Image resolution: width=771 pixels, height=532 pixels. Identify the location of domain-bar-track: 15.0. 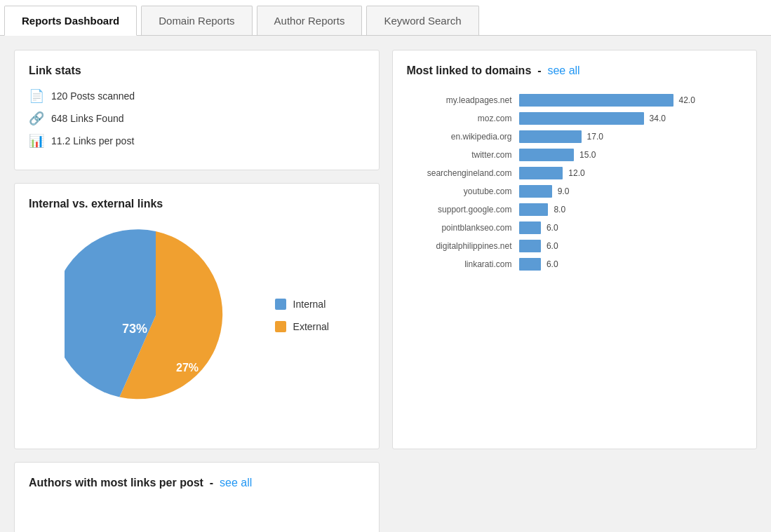
(631, 155).